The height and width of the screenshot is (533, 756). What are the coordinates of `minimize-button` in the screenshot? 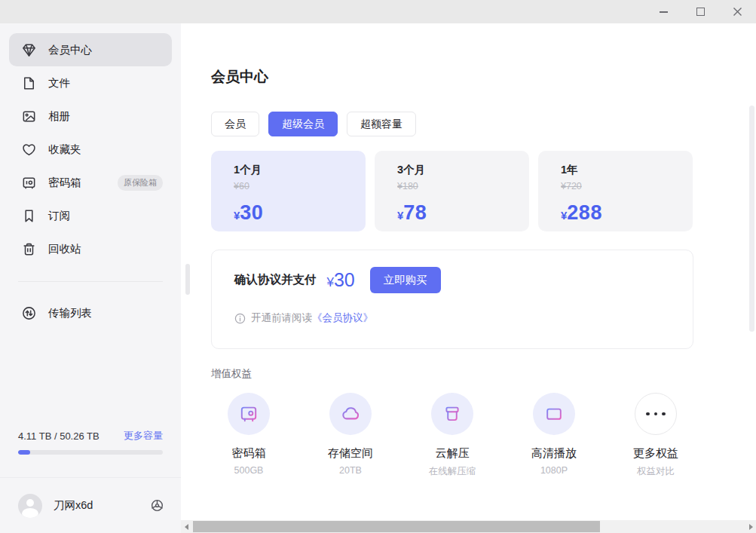 It's located at (663, 12).